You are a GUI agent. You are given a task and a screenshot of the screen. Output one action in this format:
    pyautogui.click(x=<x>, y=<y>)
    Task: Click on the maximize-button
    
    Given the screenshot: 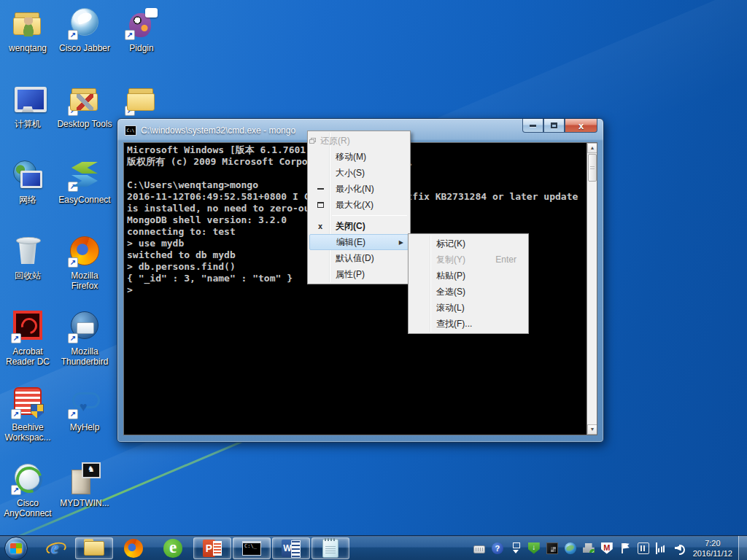 What is the action you would take?
    pyautogui.click(x=554, y=125)
    